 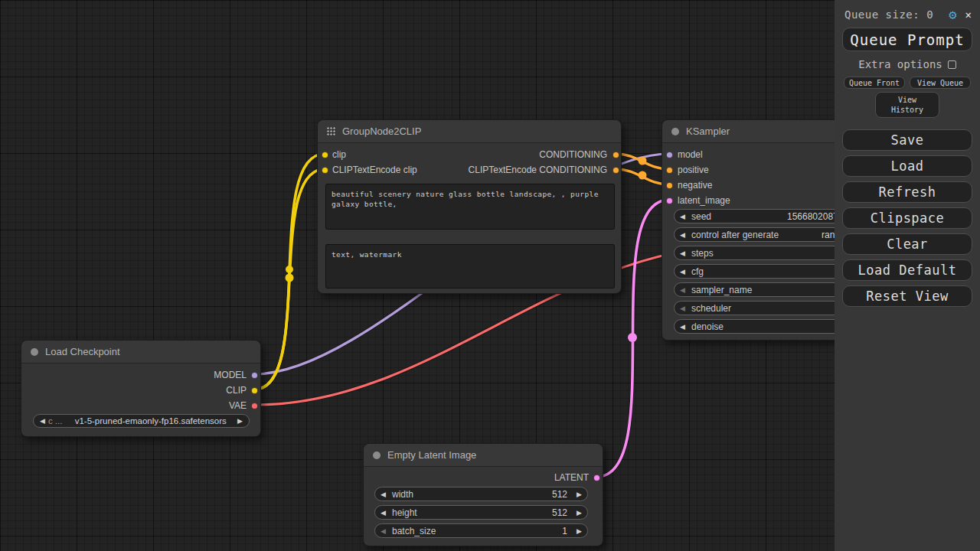 I want to click on slot-row: LATENT, so click(x=483, y=478).